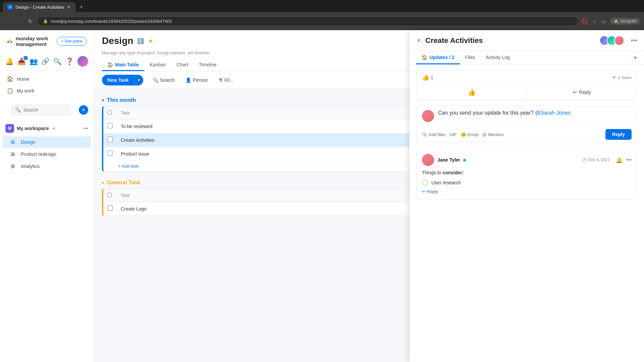 Image resolution: width=644 pixels, height=362 pixels. What do you see at coordinates (141, 41) in the screenshot?
I see `info-icon: ℹ️` at bounding box center [141, 41].